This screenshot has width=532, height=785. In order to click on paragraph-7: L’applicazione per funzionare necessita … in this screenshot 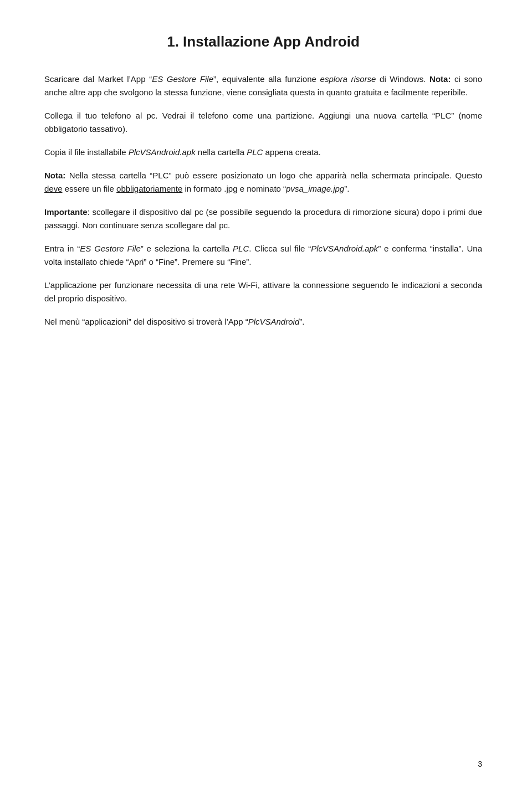, I will do `click(263, 292)`.